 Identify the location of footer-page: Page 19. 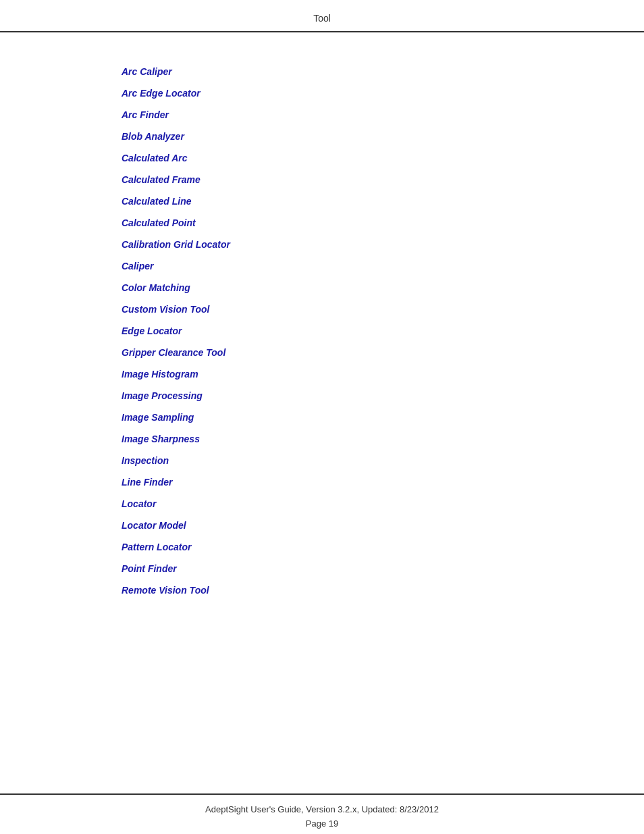
(322, 824).